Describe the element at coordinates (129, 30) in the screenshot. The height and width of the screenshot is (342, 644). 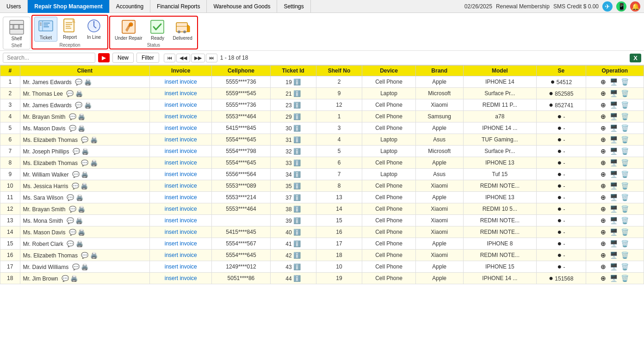
I see `under-repair-button: Under Repair` at that location.